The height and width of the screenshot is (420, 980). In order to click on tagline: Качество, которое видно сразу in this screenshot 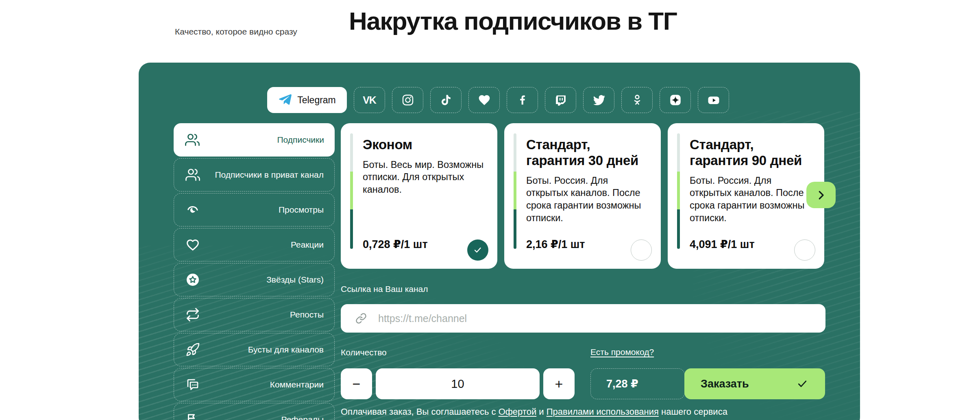, I will do `click(236, 32)`.